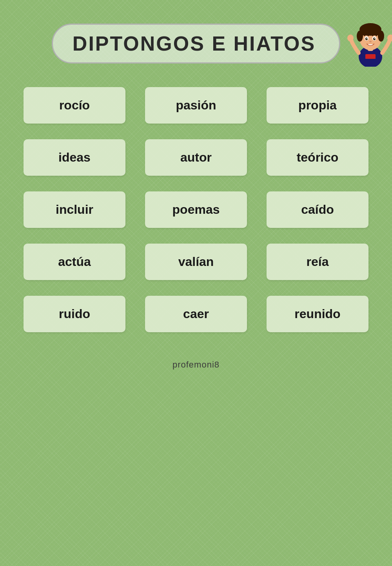  Describe the element at coordinates (74, 158) in the screenshot. I see `word-text: ideas` at that location.